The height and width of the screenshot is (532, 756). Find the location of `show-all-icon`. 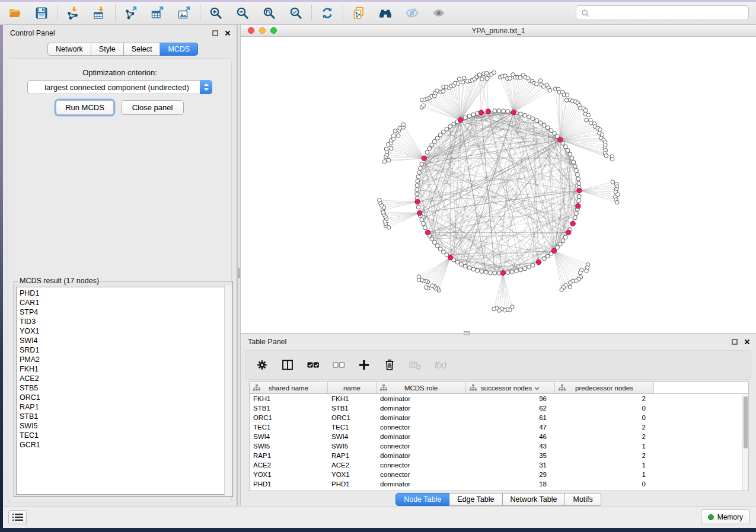

show-all-icon is located at coordinates (439, 13).